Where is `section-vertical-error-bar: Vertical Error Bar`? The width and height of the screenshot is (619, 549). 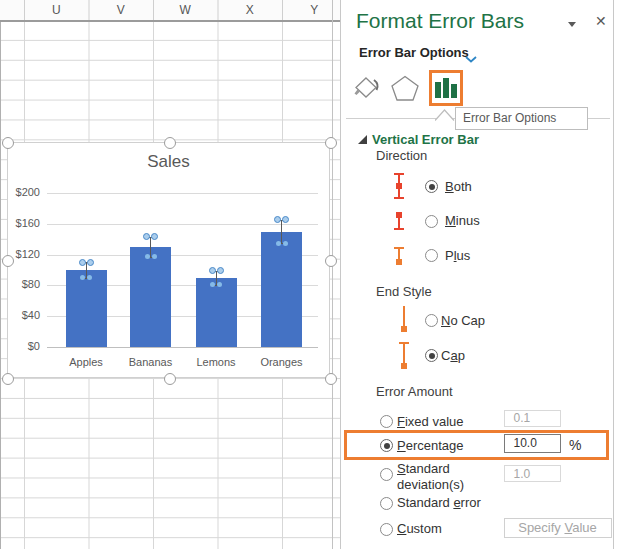 section-vertical-error-bar: Vertical Error Bar is located at coordinates (426, 140).